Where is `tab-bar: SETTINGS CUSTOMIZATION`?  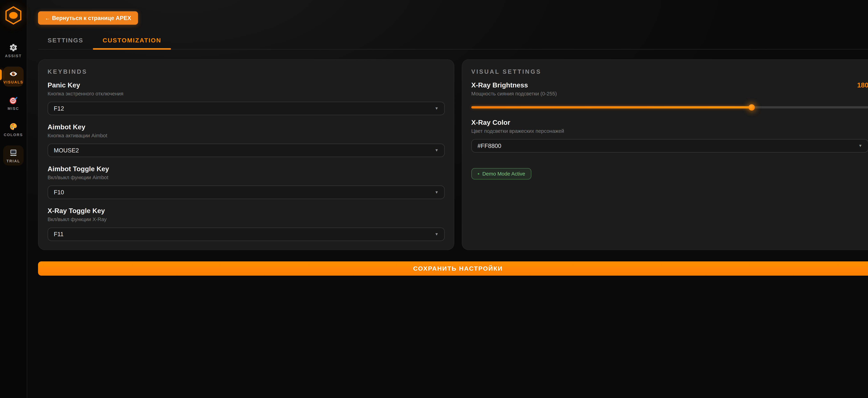
tab-bar: SETTINGS CUSTOMIZATION is located at coordinates (453, 41).